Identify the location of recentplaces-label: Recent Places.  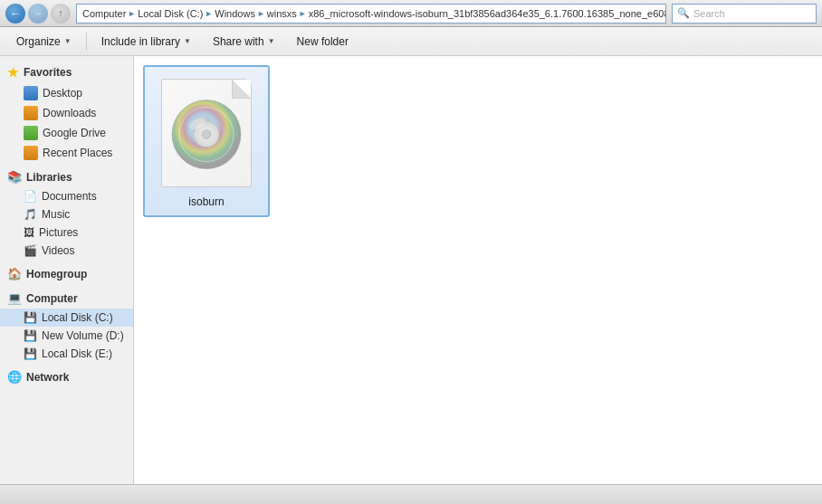
(78, 153).